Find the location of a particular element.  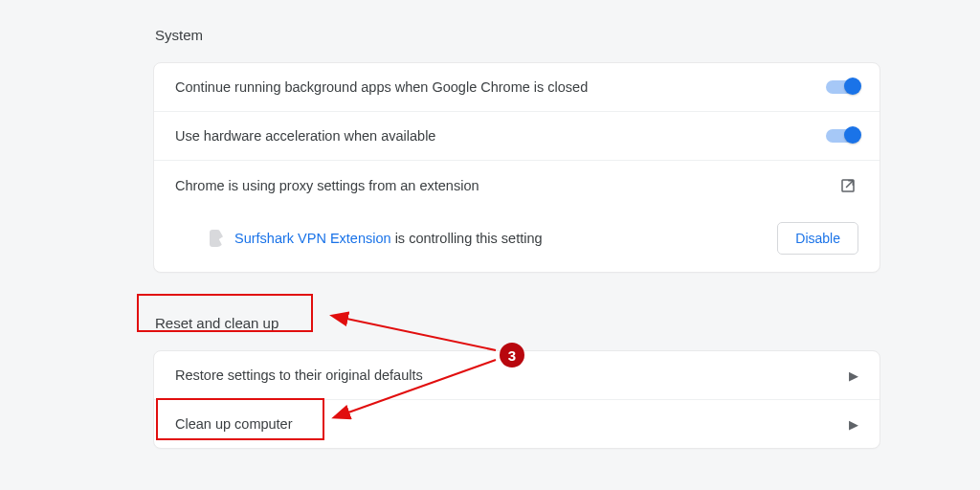

label-background-apps: Continue running background apps when Go… is located at coordinates (381, 87).